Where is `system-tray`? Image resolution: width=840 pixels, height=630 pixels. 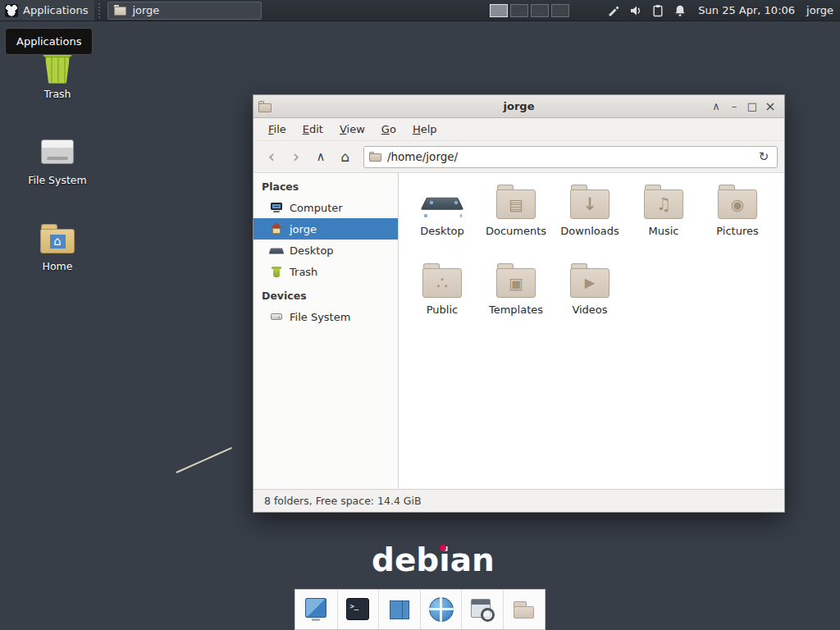 system-tray is located at coordinates (646, 11).